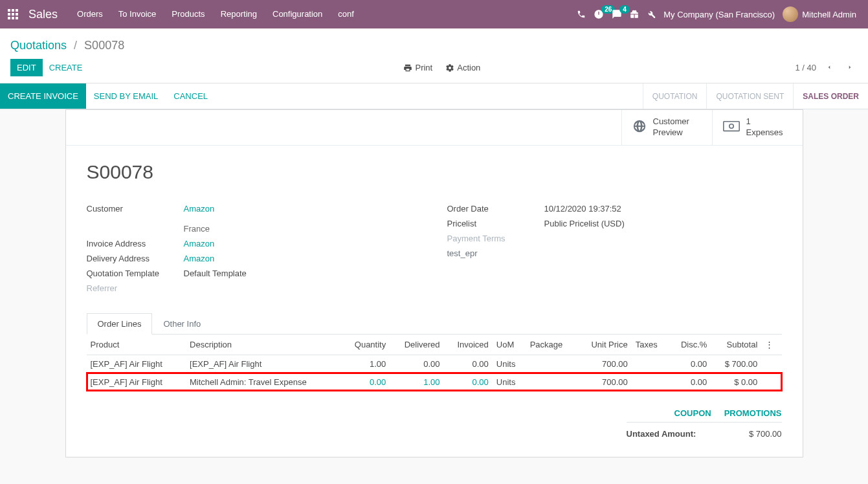 This screenshot has height=484, width=868. What do you see at coordinates (298, 14) in the screenshot?
I see `nav-configuration: Configuration` at bounding box center [298, 14].